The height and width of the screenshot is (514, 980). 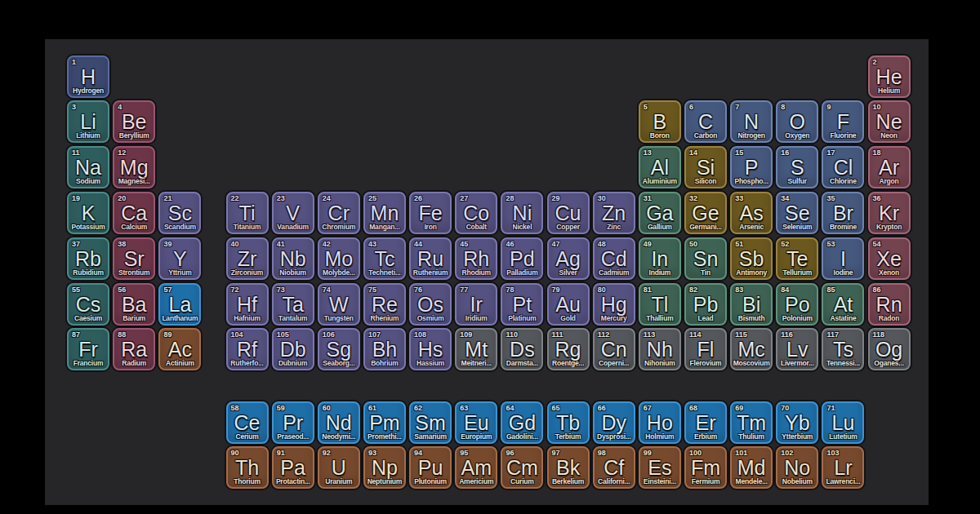 I want to click on element-cell-md: 101MdMendele..., so click(x=751, y=467).